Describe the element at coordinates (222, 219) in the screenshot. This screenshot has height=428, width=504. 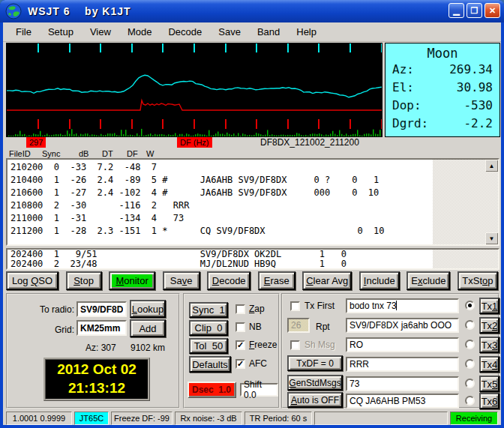
I see `decode-row: 211000 1 -31 -134 4 73` at that location.